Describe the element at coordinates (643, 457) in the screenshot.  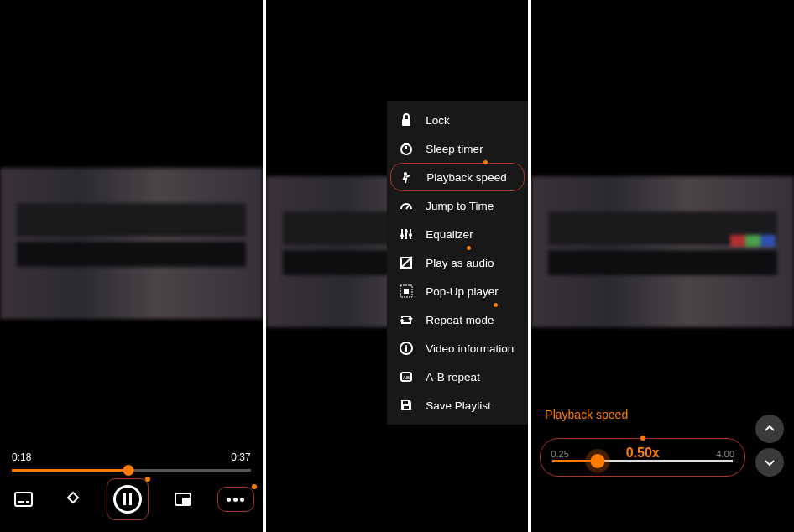
I see `speed-control: 0.25 0.50x 4.00` at that location.